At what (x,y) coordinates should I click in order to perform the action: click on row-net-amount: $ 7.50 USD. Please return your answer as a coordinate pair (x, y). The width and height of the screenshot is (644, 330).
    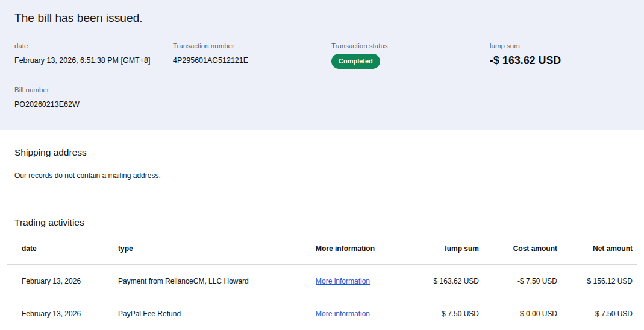
    Looking at the image, I should click on (595, 314).